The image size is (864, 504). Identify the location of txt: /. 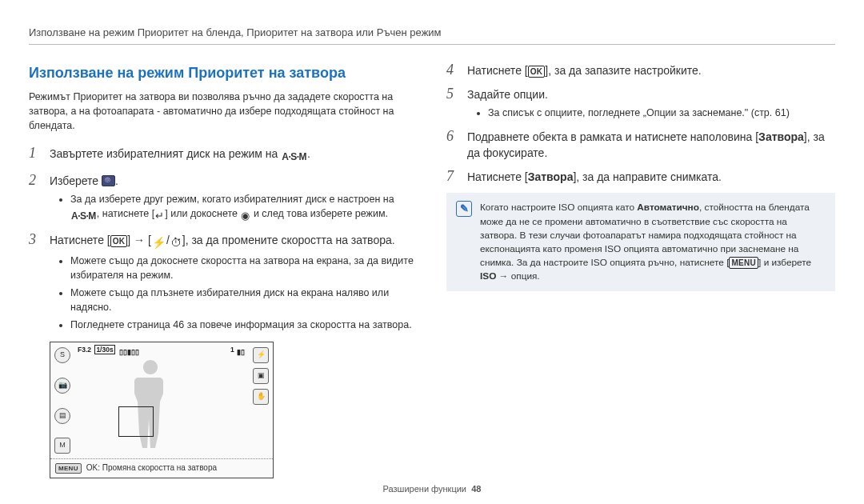
(168, 240).